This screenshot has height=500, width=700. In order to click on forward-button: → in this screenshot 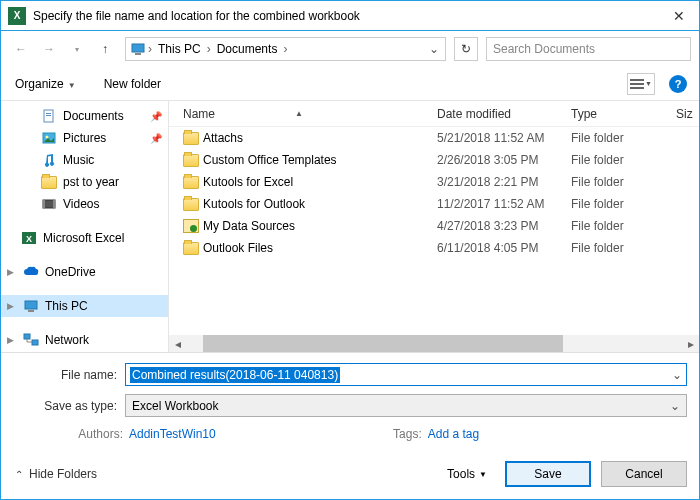, I will do `click(49, 49)`.